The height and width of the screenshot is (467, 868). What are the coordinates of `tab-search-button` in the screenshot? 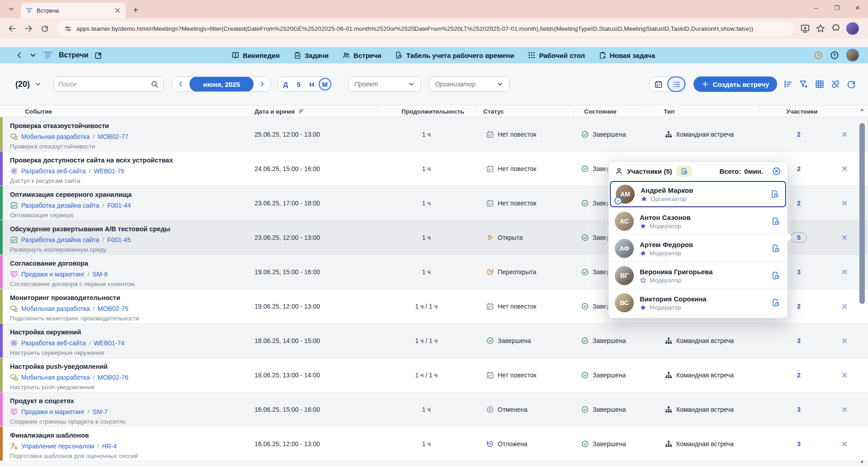 It's located at (11, 9).